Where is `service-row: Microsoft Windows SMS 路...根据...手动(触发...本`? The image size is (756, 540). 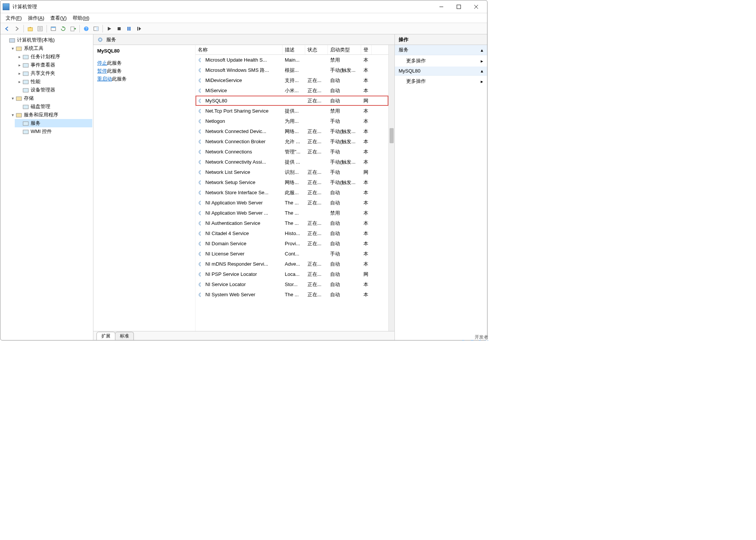
service-row: Microsoft Windows SMS 路...根据...手动(触发...本 is located at coordinates (292, 70).